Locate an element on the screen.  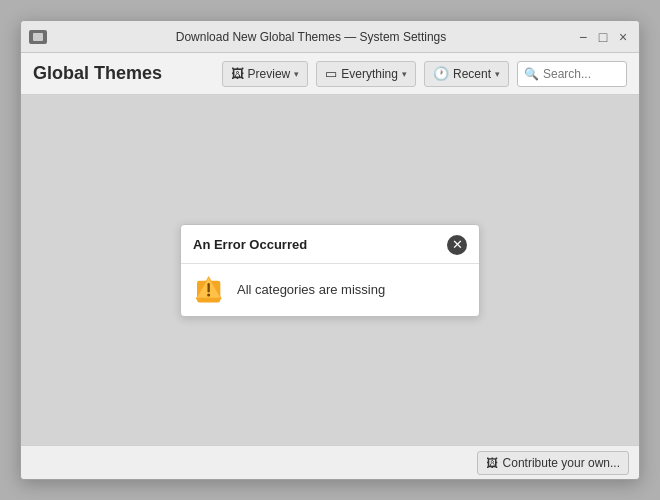
everything-chevron-icon: ▾ is located at coordinates (404, 74).